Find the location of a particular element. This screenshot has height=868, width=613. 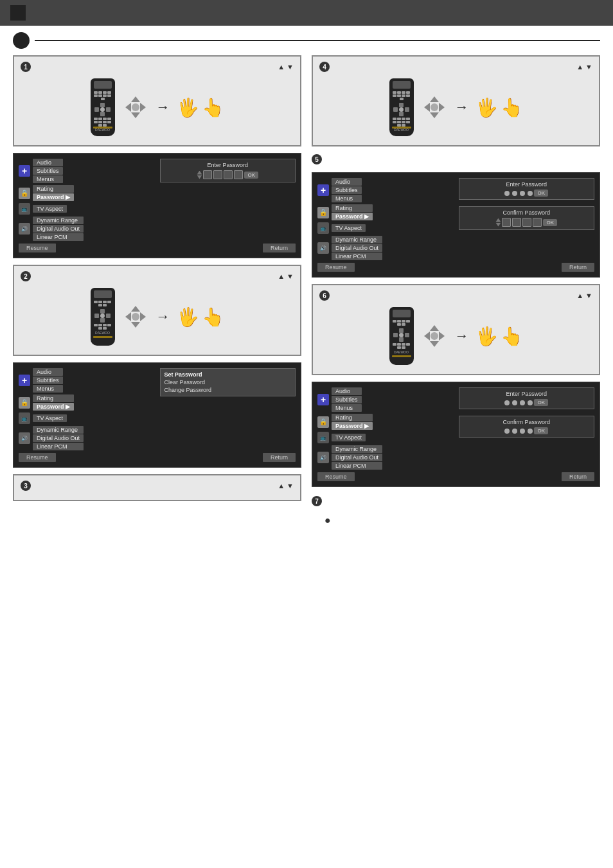

step5-label-row: 5 is located at coordinates (456, 159).